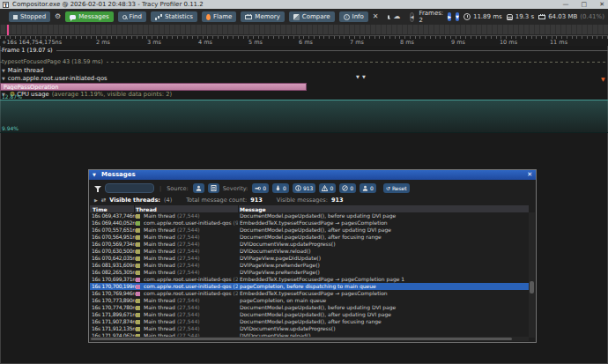 This screenshot has height=364, width=608. I want to click on messages-titlebar: ▼ Messages ✕, so click(312, 175).